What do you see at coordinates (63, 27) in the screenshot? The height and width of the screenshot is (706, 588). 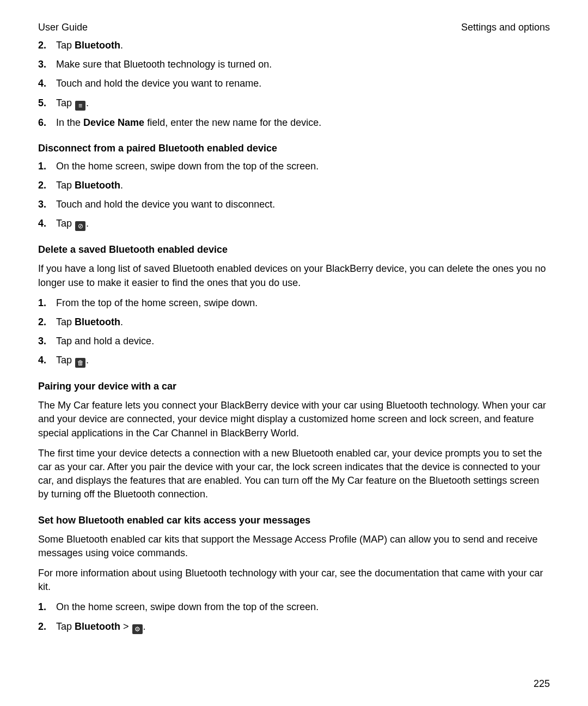 I see `header-left: User Guide` at bounding box center [63, 27].